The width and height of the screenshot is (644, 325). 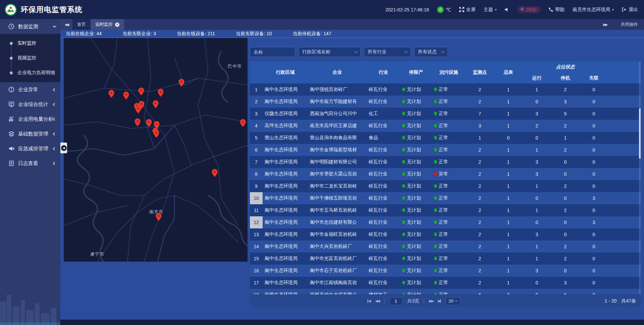 What do you see at coordinates (496, 9) in the screenshot?
I see `chevron-down-icon: ▾` at bounding box center [496, 9].